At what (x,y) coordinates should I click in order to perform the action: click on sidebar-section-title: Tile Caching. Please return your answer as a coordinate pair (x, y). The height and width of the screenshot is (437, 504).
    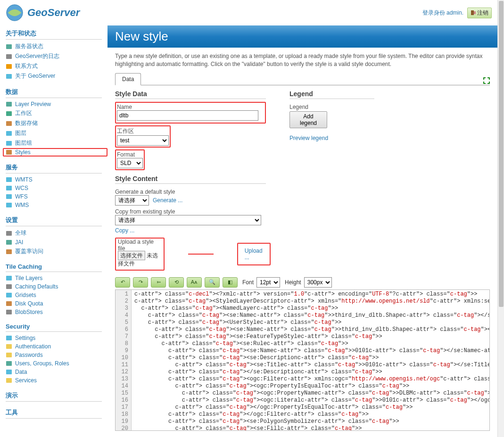
    Looking at the image, I should click on (54, 268).